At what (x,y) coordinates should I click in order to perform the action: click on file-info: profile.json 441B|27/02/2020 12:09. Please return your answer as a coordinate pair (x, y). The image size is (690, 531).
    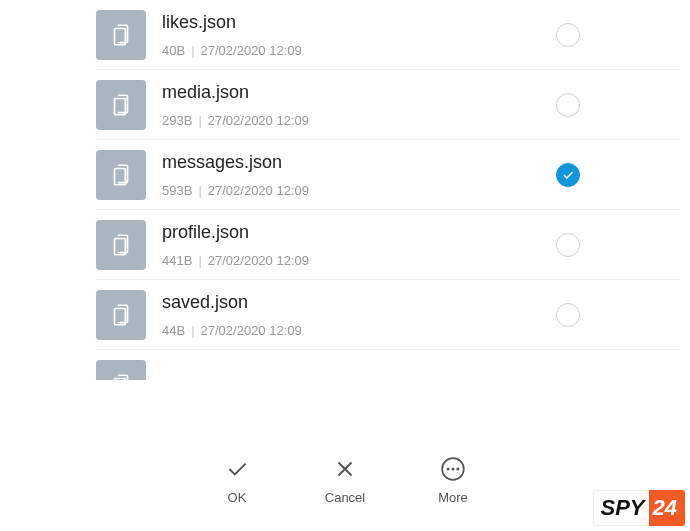
    Looking at the image, I should click on (351, 246).